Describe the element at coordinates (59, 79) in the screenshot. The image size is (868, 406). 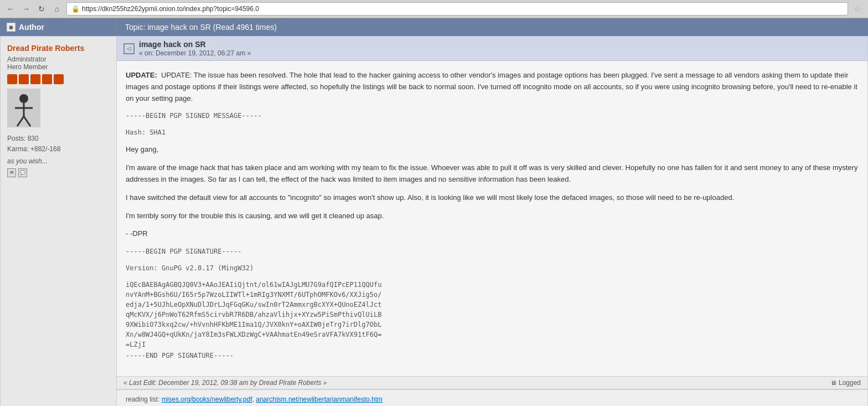
I see `author-badges` at that location.